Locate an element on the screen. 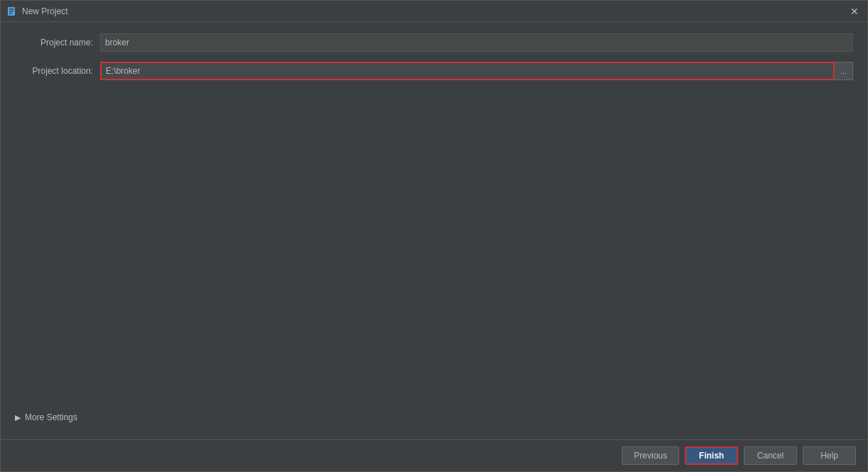  window-title: New Project is located at coordinates (45, 11).